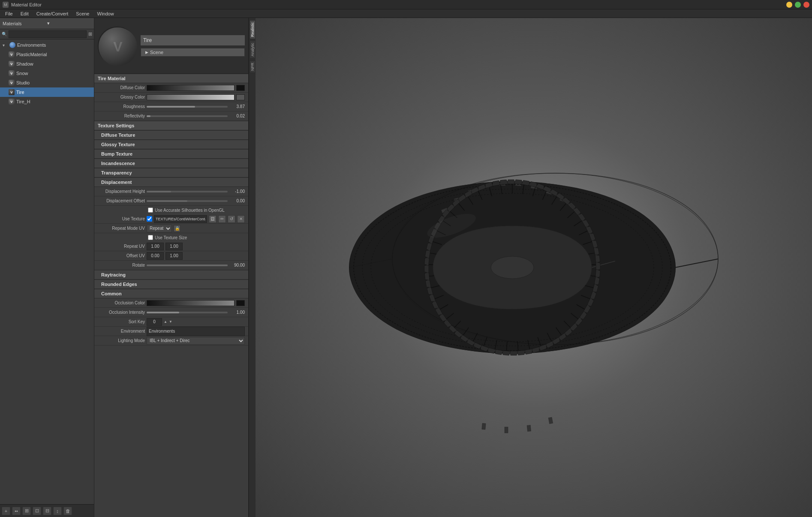 The image size is (812, 517). Describe the element at coordinates (195, 97) in the screenshot. I see `glossy-color-value` at that location.